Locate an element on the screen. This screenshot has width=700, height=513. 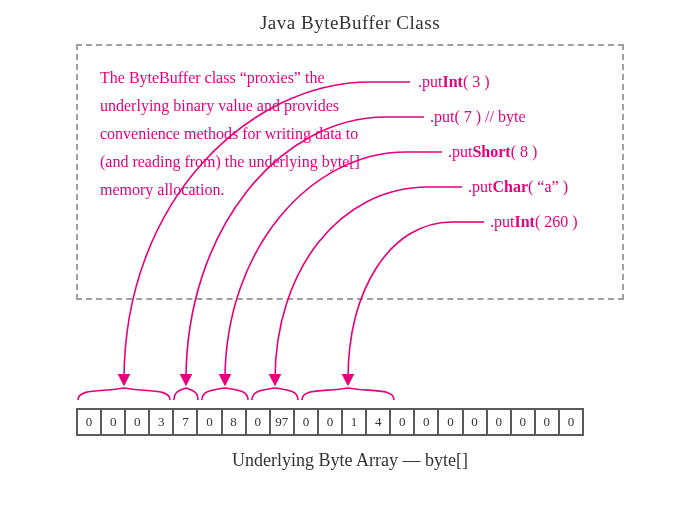
method-call-3: .putChar( “a” ) is located at coordinates (518, 187).